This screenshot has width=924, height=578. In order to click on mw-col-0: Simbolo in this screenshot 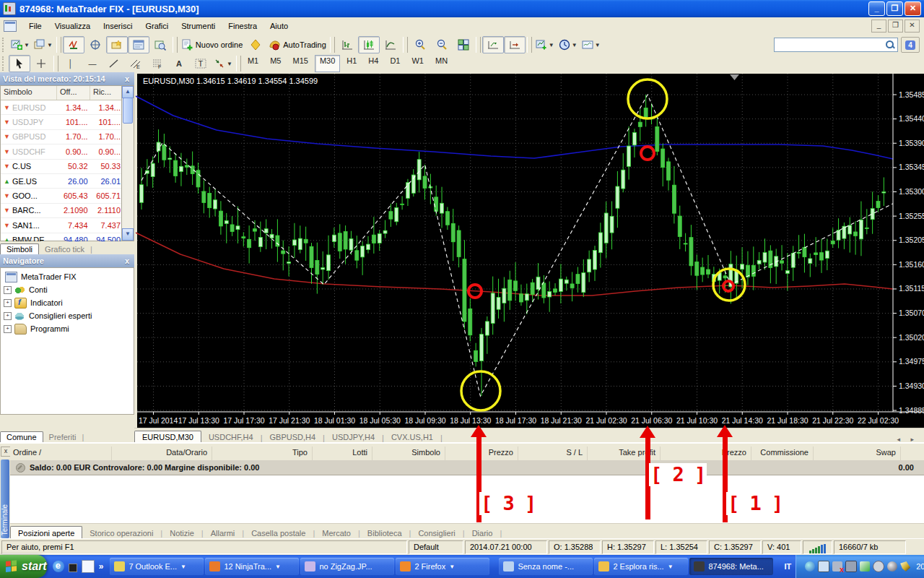, I will do `click(29, 92)`.